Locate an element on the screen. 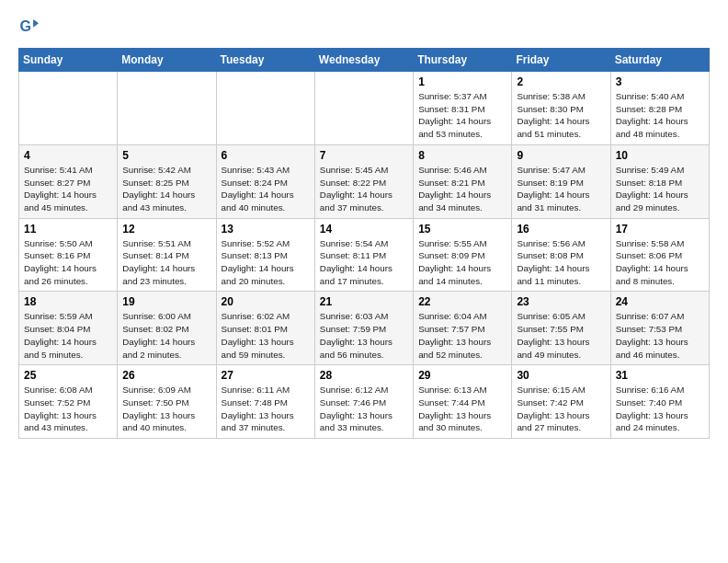 The image size is (728, 563). day-number: 19 is located at coordinates (166, 302).